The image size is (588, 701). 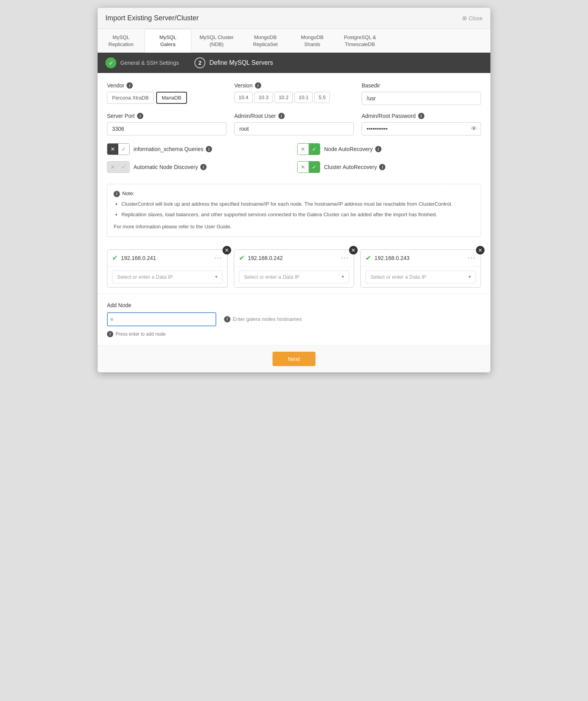 What do you see at coordinates (162, 319) in the screenshot?
I see `add-node-input-wrapper: ≡` at bounding box center [162, 319].